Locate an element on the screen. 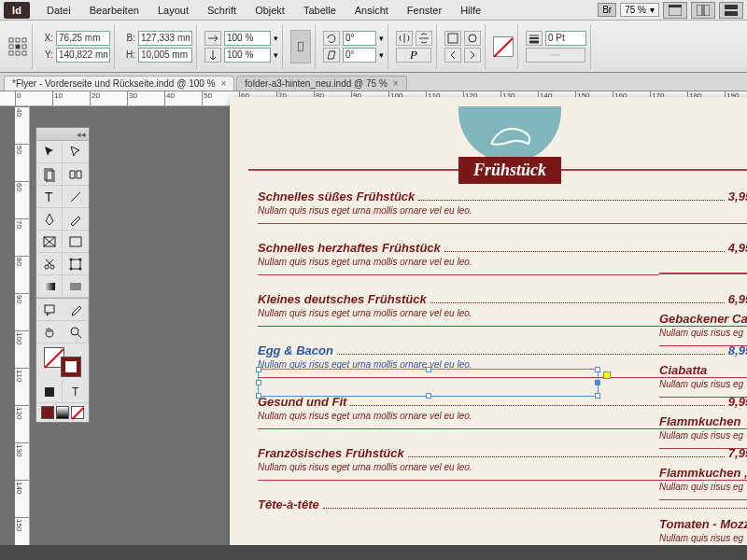  zoom-dropdown: 75 %▾ is located at coordinates (640, 9).